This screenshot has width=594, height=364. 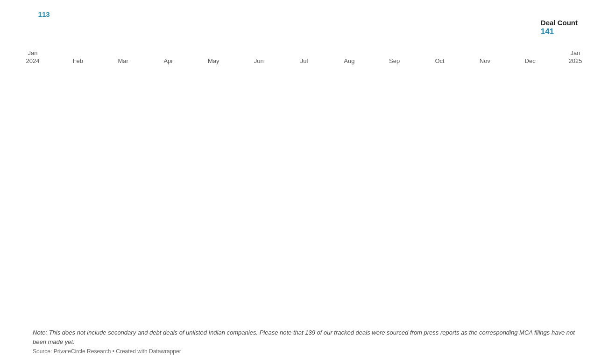 What do you see at coordinates (559, 28) in the screenshot?
I see `legend-box: Deal Count 141` at bounding box center [559, 28].